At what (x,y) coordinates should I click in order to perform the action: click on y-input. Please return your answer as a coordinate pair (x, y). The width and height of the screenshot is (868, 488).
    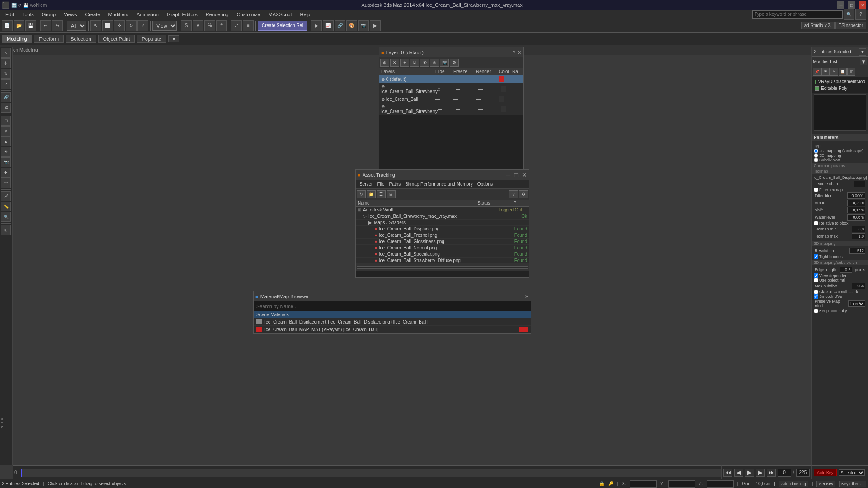
    Looking at the image, I should click on (682, 484).